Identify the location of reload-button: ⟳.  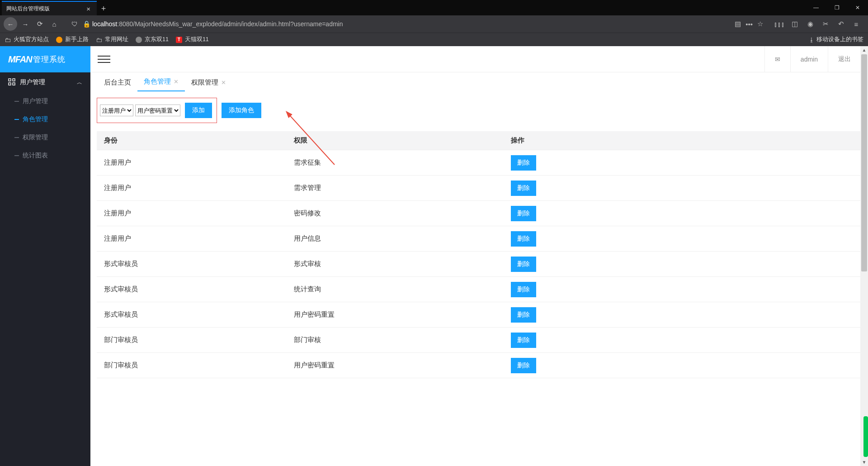
(40, 24).